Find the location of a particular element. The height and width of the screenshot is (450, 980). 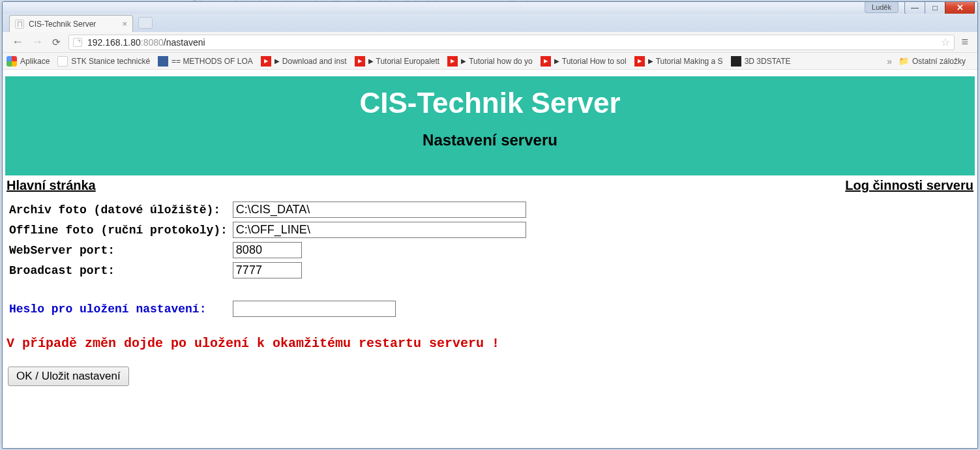

save-button: OK / Uložit nastavení is located at coordinates (68, 376).